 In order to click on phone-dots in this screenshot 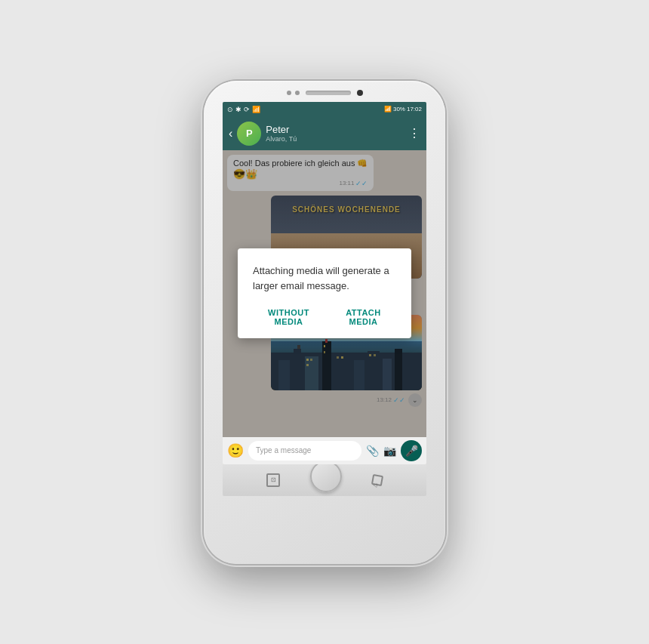, I will do `click(293, 93)`.